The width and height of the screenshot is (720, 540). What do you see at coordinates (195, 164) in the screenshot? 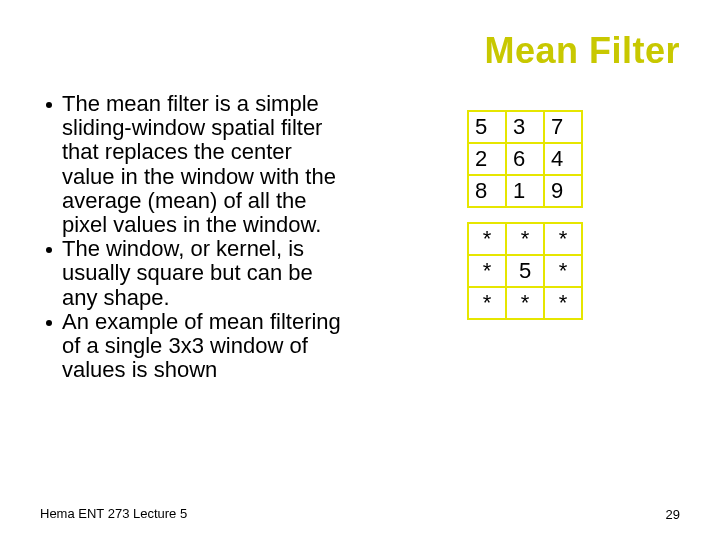
I see `bullet-item: The mean filter is a simple sliding-wind…` at bounding box center [195, 164].